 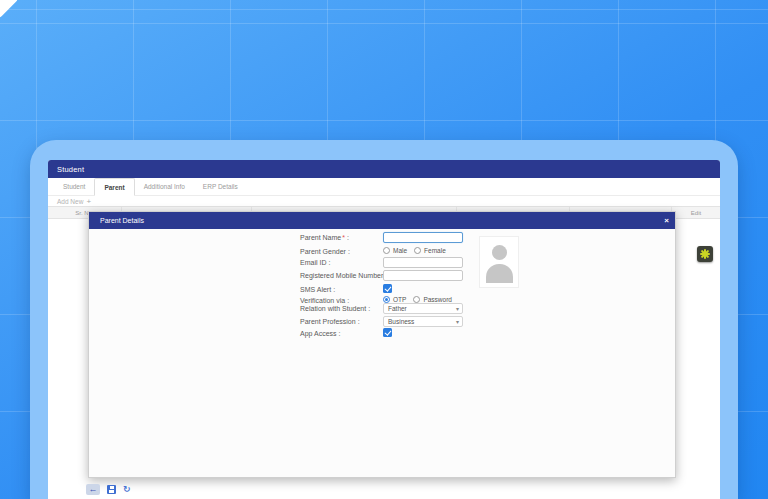 What do you see at coordinates (93, 490) in the screenshot?
I see `back-button: ←` at bounding box center [93, 490].